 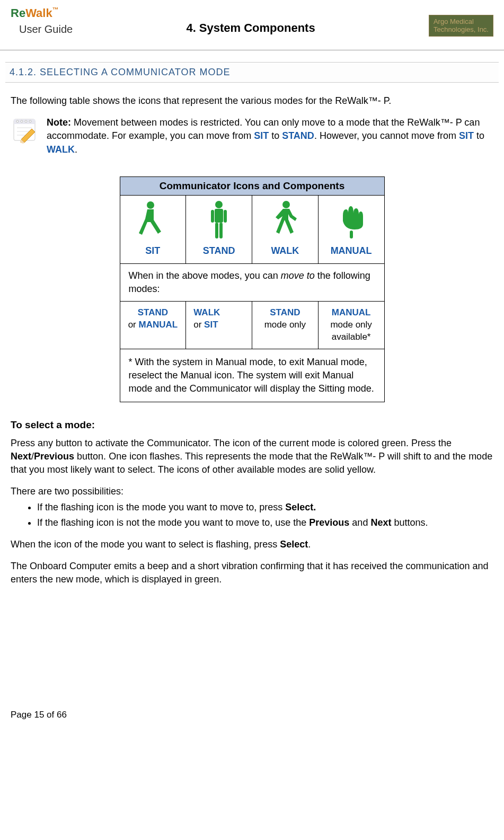 What do you see at coordinates (252, 425) in the screenshot?
I see `select-mode-heading: To select a mode:` at bounding box center [252, 425].